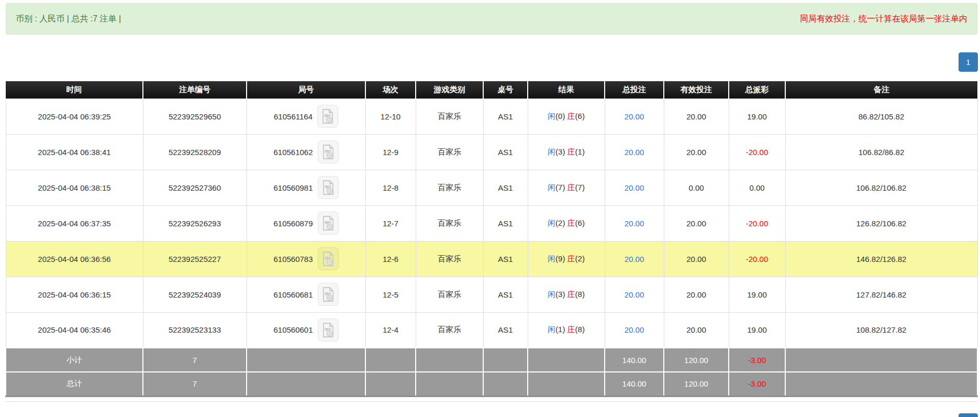  What do you see at coordinates (74, 90) in the screenshot?
I see `column-header-time: 时间` at bounding box center [74, 90].